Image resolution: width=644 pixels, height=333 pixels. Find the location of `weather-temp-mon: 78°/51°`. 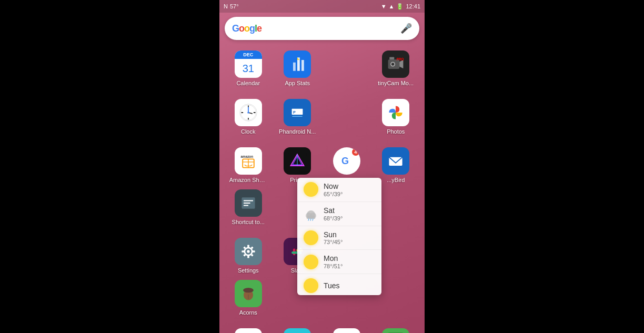

weather-temp-mon: 78°/51° is located at coordinates (349, 266).